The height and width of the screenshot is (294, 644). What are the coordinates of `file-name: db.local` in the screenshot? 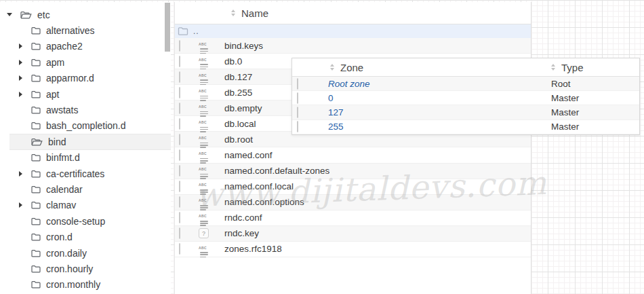 It's located at (240, 124).